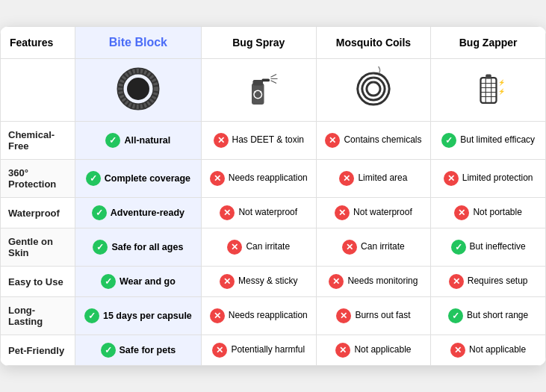  I want to click on cell-text: Contains chemicals, so click(382, 140).